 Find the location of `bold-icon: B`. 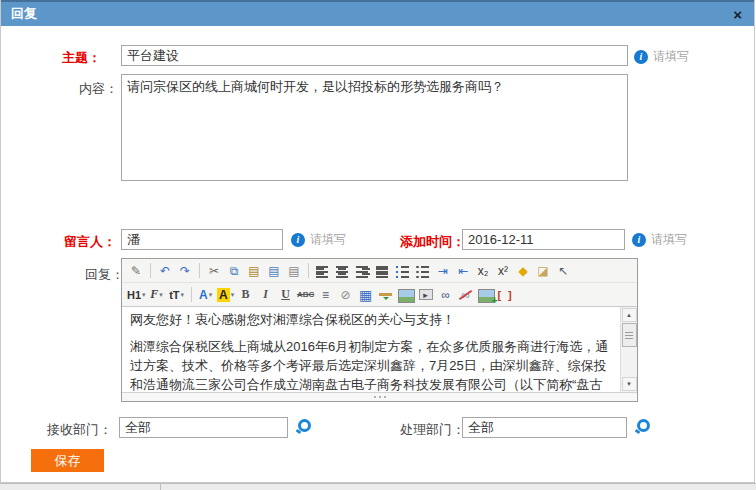

bold-icon: B is located at coordinates (246, 295).